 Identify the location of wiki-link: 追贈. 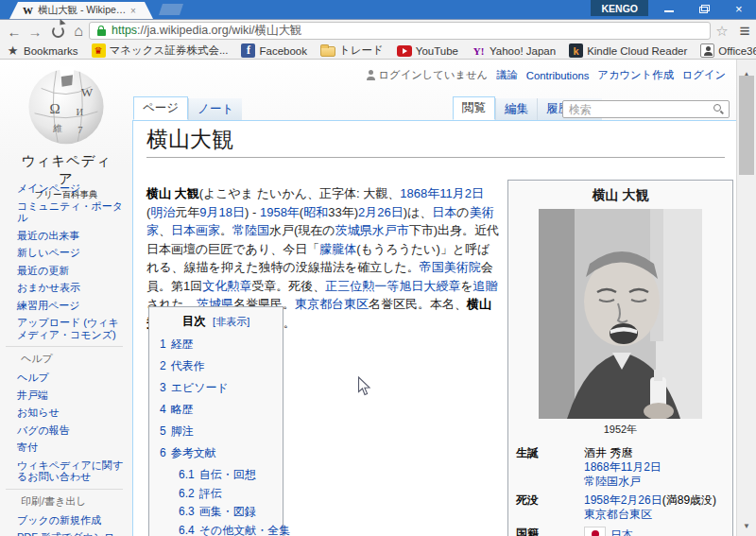
(486, 285).